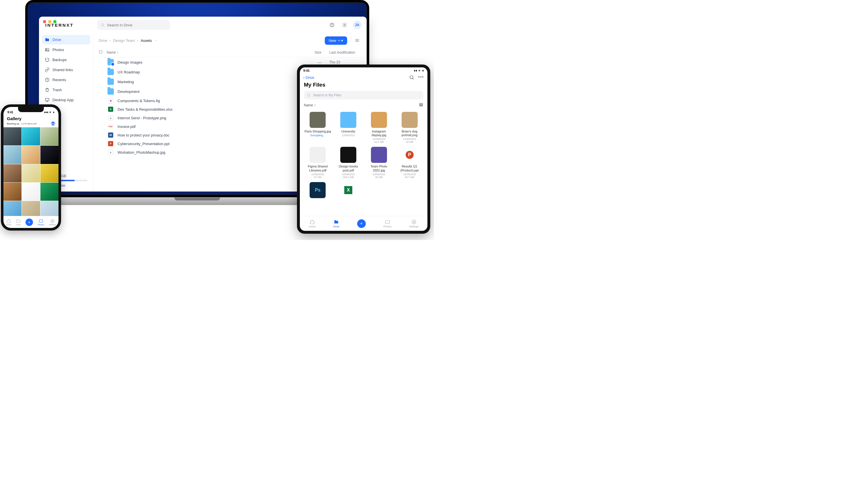 The height and width of the screenshot is (480, 868). What do you see at coordinates (336, 40) in the screenshot?
I see `new-button: New+ ▾` at bounding box center [336, 40].